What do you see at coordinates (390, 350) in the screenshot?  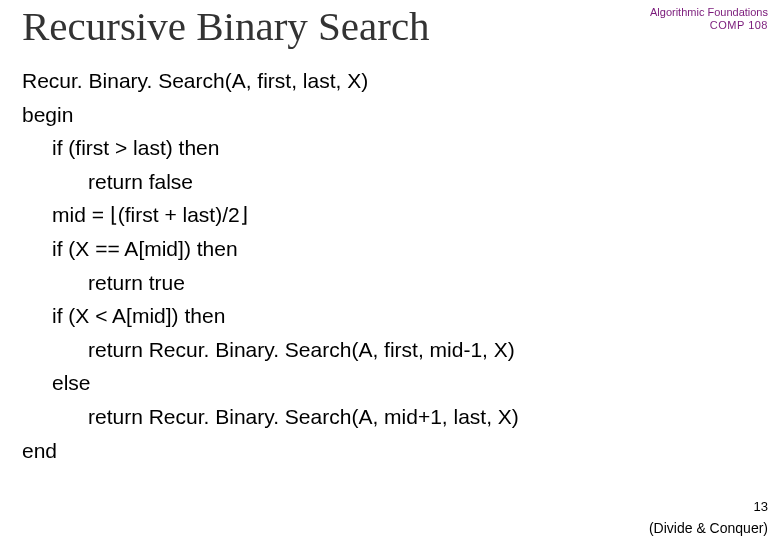 I see `code-line: return Recur. Binary. Search(A, first, m…` at bounding box center [390, 350].